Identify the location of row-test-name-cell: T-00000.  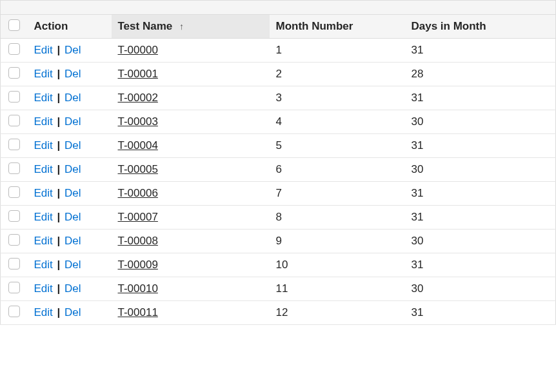
(191, 50).